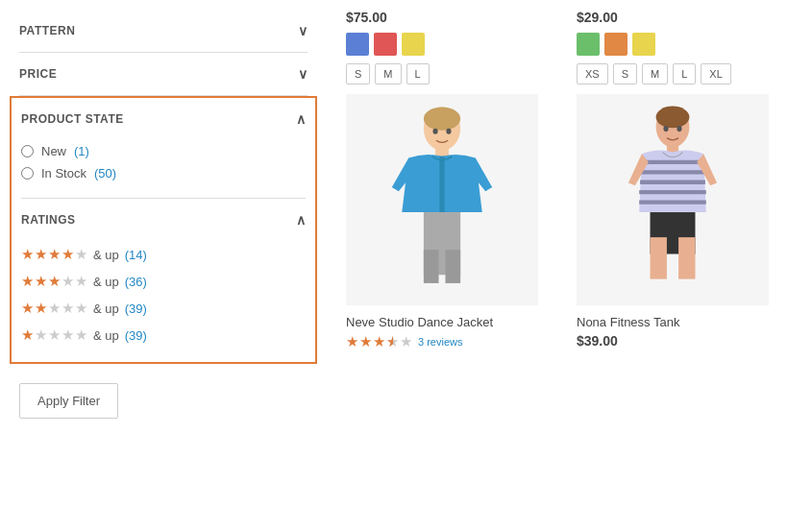 The image size is (812, 506). I want to click on jacket-review-link: 3 reviews, so click(440, 342).